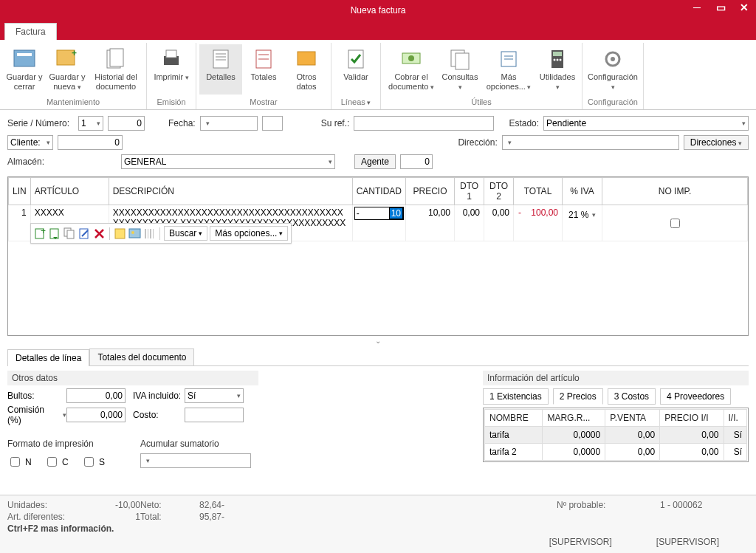 Image resolution: width=756 pixels, height=553 pixels. I want to click on price-row: tarifa 0,0000 0,00 0,00 Sí, so click(616, 436).